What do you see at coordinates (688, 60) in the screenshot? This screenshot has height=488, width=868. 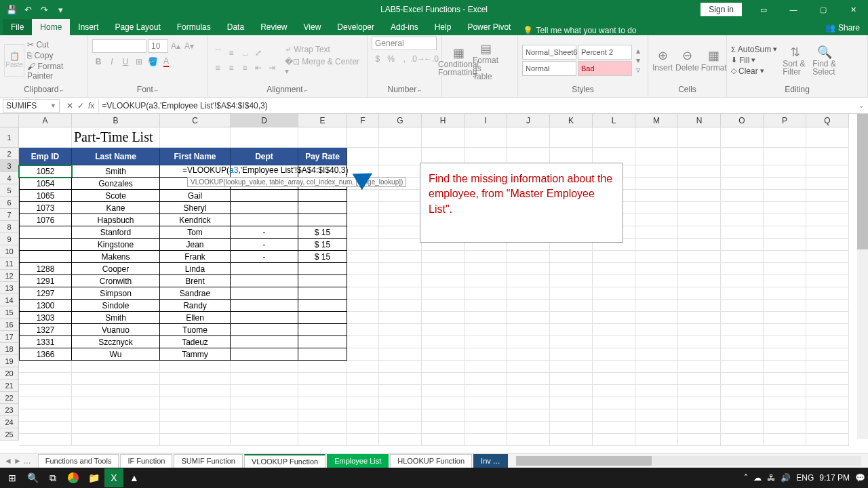 I see `delete-cells-button: ⊖Delete` at bounding box center [688, 60].